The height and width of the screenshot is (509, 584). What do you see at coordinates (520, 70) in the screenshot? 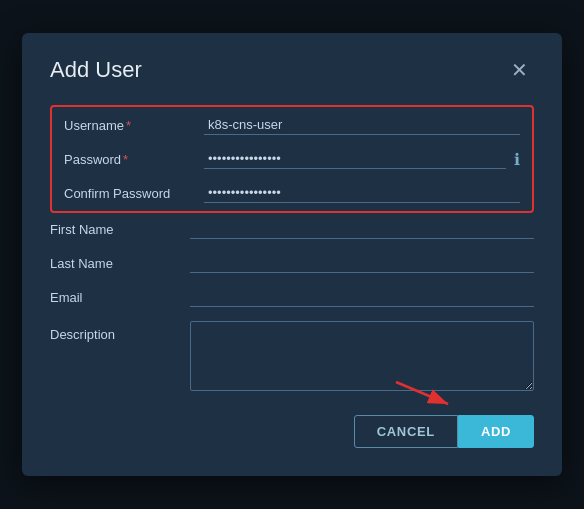
I see `close-button: ✕` at bounding box center [520, 70].